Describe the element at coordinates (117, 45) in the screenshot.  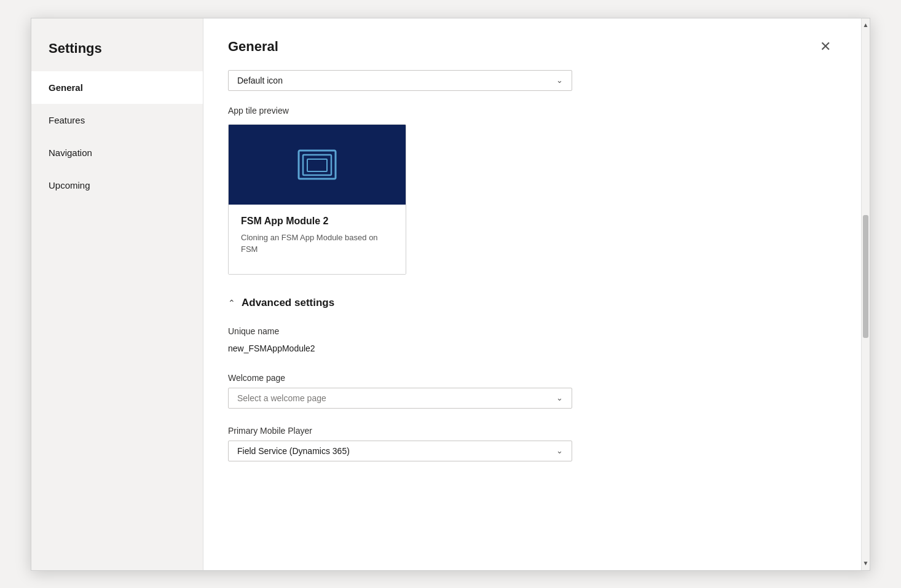
I see `sidebar-title: Settings` at that location.